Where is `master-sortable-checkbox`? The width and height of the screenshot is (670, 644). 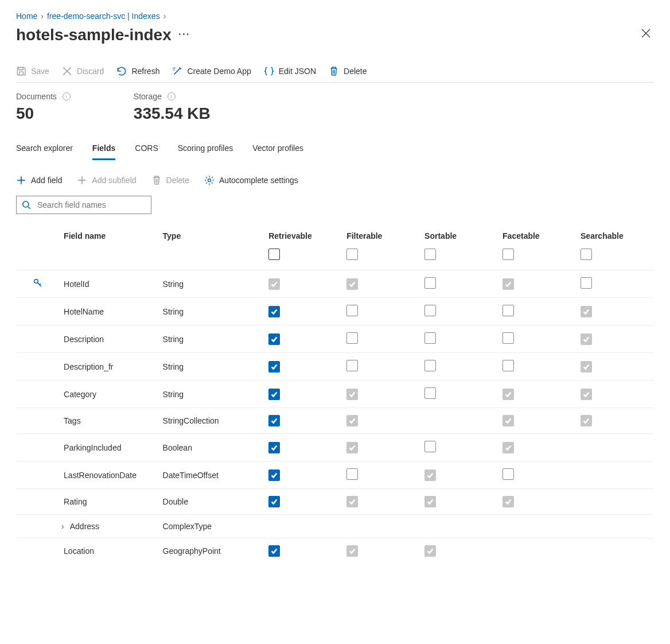 master-sortable-checkbox is located at coordinates (430, 254).